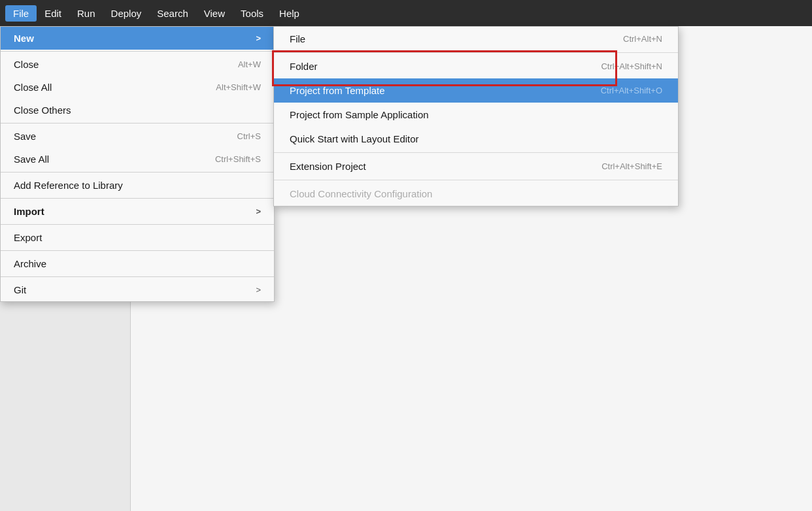  Describe the element at coordinates (328, 166) in the screenshot. I see `submenu-item-extension-project-label: Extension Project` at that location.